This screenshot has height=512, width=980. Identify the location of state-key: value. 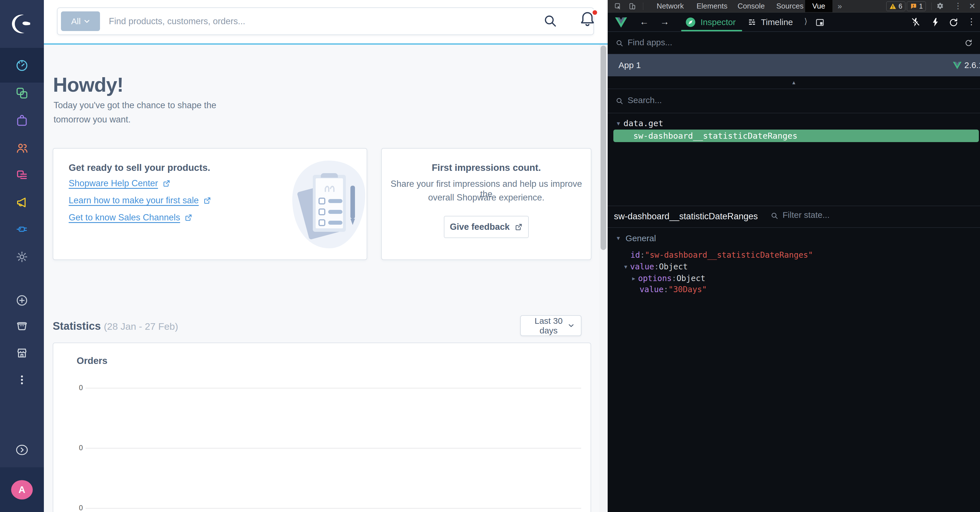
(651, 289).